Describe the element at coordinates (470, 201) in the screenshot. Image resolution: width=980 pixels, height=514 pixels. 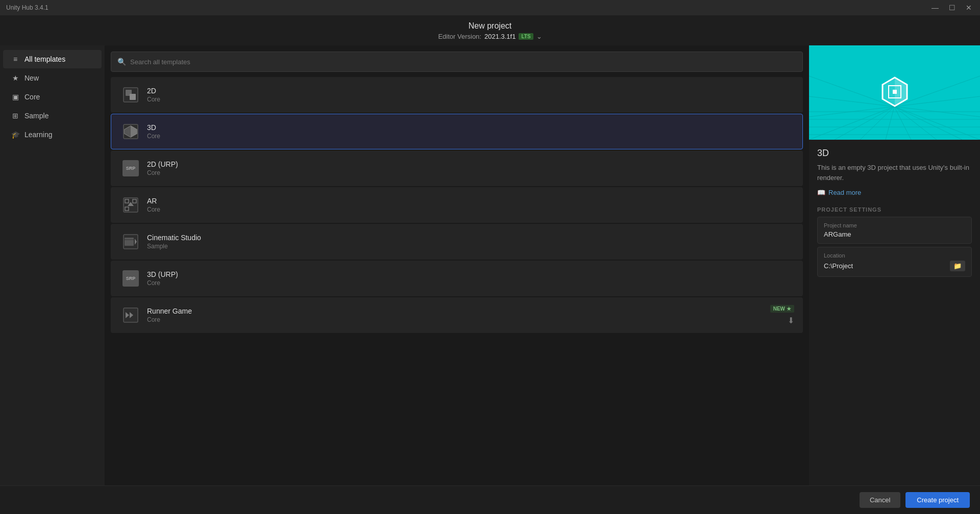
I see `template-name-ar: AR` at that location.